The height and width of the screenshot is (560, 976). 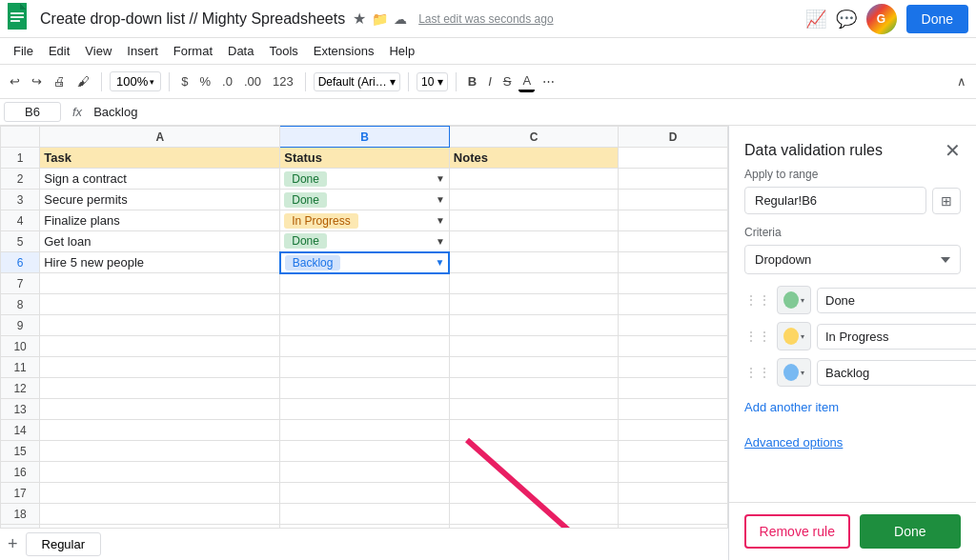 What do you see at coordinates (365, 158) in the screenshot?
I see `cell-B1: Status` at bounding box center [365, 158].